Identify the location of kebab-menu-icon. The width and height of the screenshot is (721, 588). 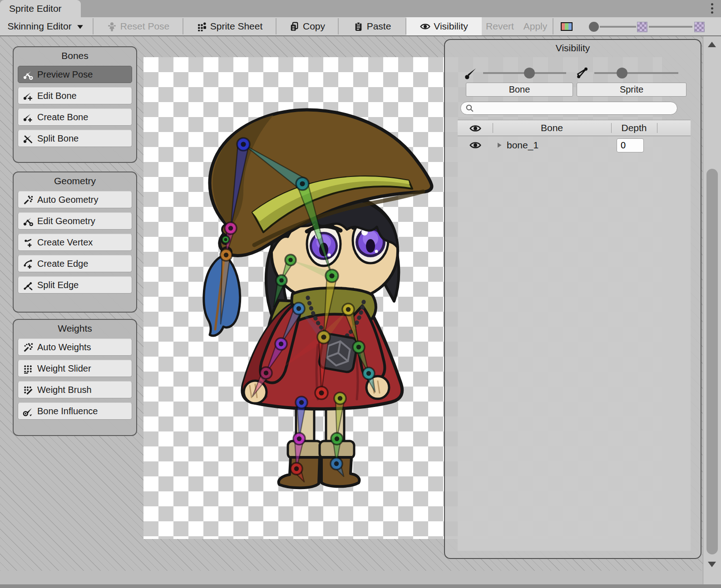
(712, 9).